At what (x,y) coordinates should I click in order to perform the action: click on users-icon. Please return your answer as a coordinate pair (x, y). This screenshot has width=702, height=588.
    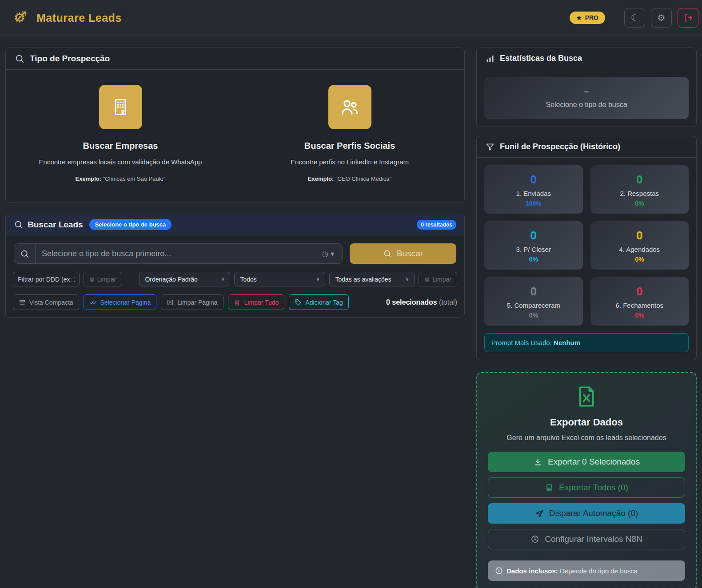
    Looking at the image, I should click on (350, 107).